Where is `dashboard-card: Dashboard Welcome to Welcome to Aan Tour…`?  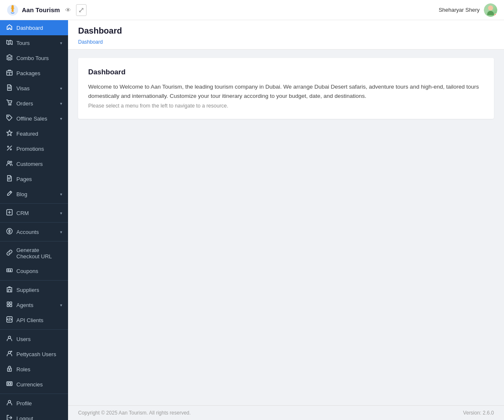
dashboard-card: Dashboard Welcome to Welcome to Aan Tour… is located at coordinates (286, 88).